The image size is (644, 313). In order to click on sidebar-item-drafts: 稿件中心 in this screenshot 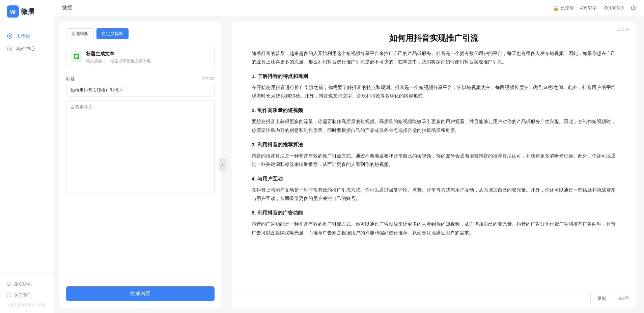, I will do `click(27, 49)`.